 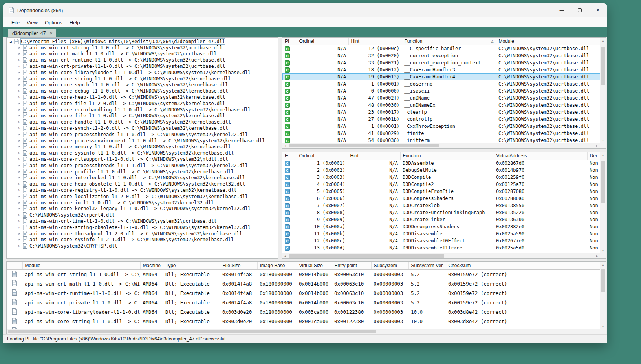 I want to click on import-row: CN/A33 (0x0021)__current_exception_conte…, so click(x=444, y=63).